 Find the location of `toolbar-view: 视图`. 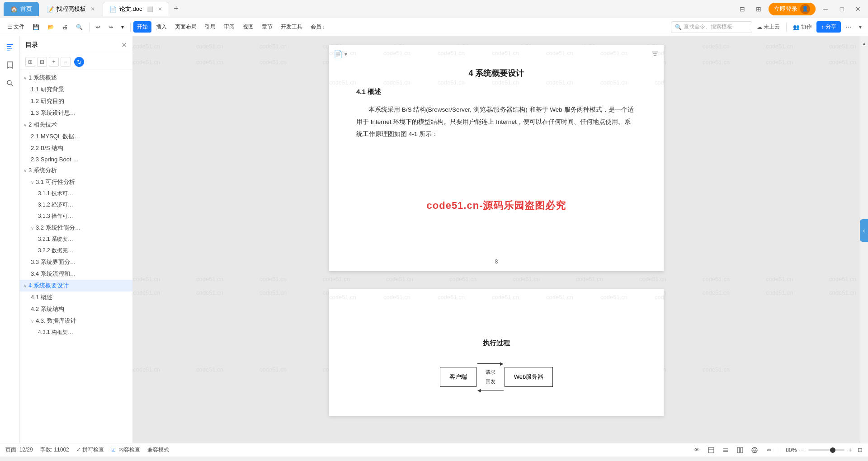

toolbar-view: 视图 is located at coordinates (248, 27).